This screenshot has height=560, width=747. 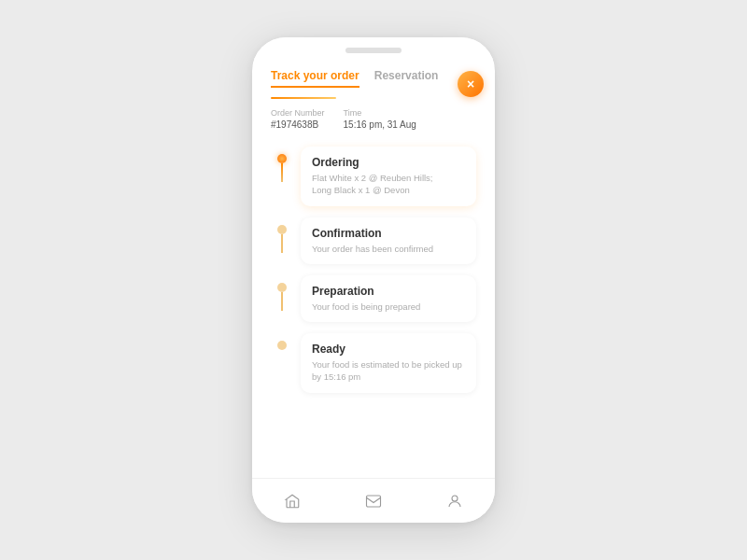 What do you see at coordinates (292, 501) in the screenshot?
I see `nav-home-button` at bounding box center [292, 501].